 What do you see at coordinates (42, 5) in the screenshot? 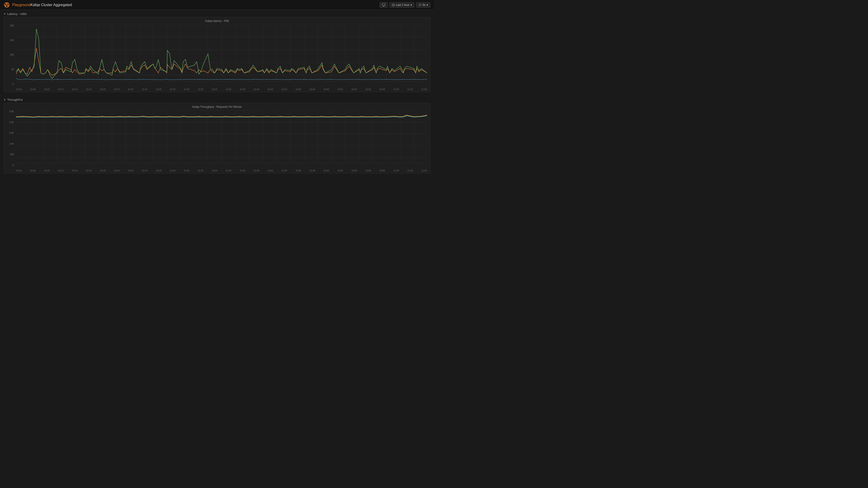
I see `page-title: PlaygroundKafqa Cluster Aggregated` at bounding box center [42, 5].